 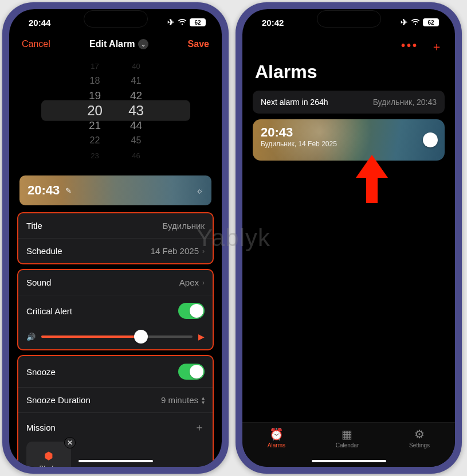 I want to click on row-critical-alert: Critical Alert, so click(x=116, y=311).